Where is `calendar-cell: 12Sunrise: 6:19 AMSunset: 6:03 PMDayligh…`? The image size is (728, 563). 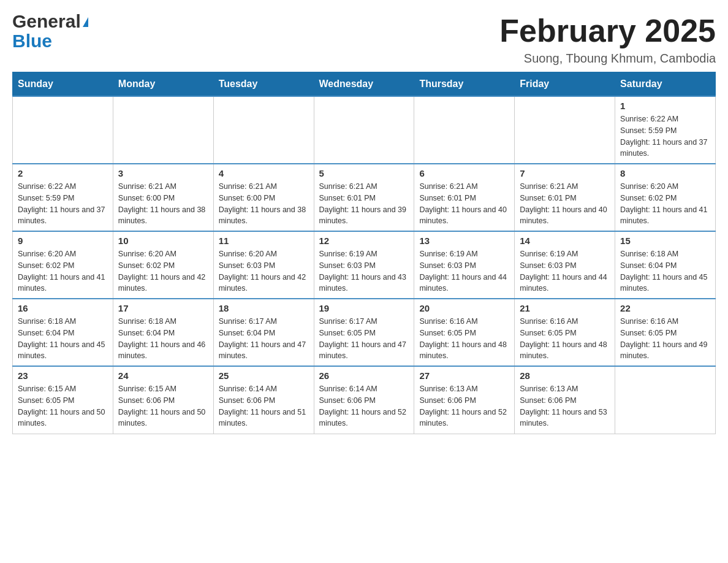 calendar-cell: 12Sunrise: 6:19 AMSunset: 6:03 PMDayligh… is located at coordinates (364, 265).